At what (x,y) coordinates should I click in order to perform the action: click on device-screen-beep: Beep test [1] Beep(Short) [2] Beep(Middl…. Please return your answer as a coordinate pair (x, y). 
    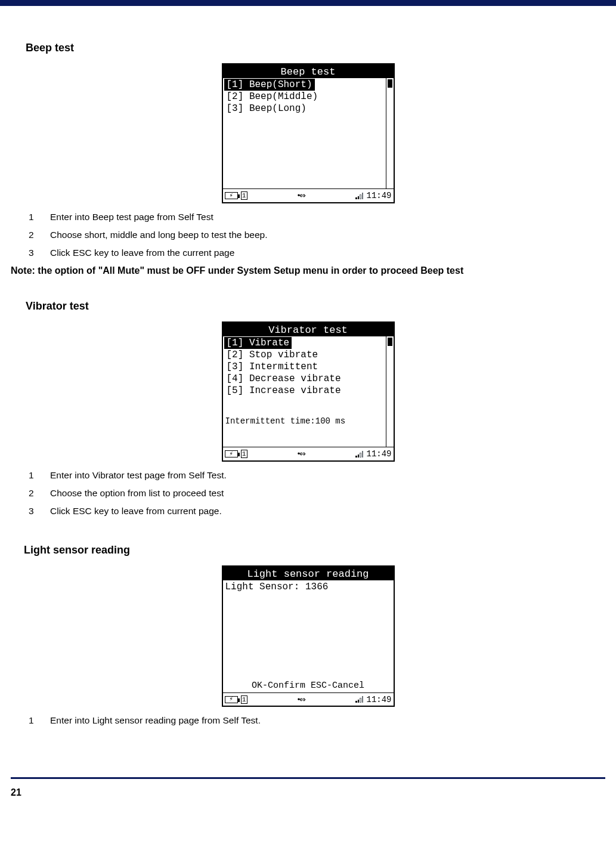
    Looking at the image, I should click on (308, 134).